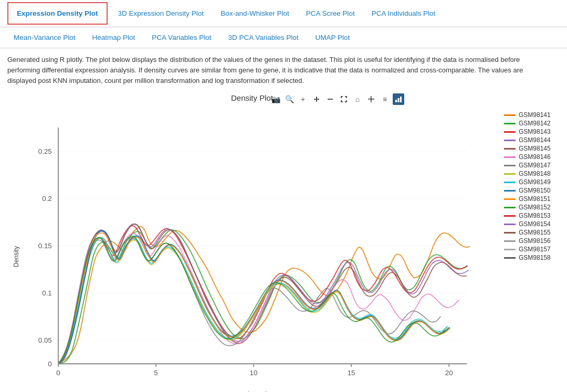 The width and height of the screenshot is (567, 392). What do you see at coordinates (533, 165) in the screenshot?
I see `legend-item: GSM98147` at bounding box center [533, 165].